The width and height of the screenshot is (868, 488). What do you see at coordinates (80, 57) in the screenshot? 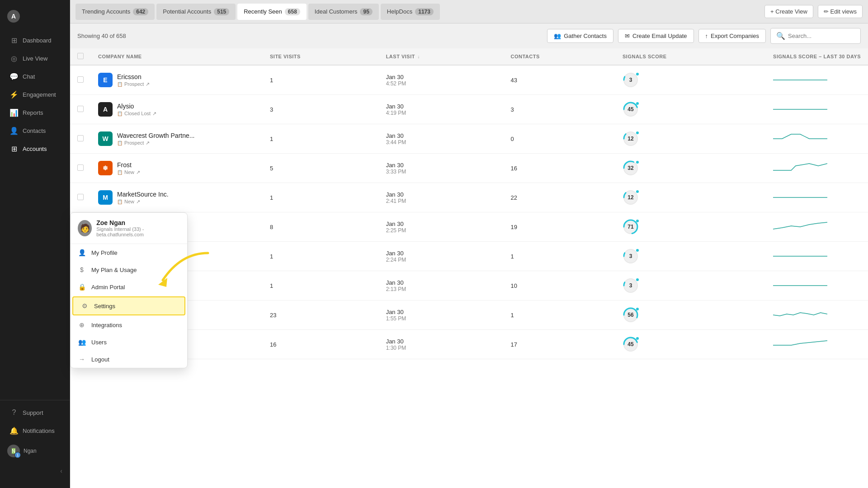
I see `checkbox-header` at bounding box center [80, 57].